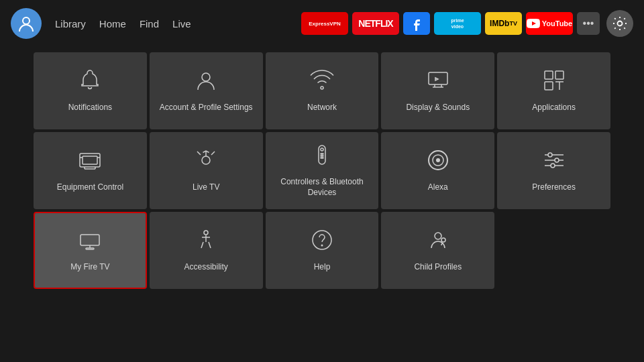 The width and height of the screenshot is (644, 362). I want to click on person-icon, so click(206, 82).